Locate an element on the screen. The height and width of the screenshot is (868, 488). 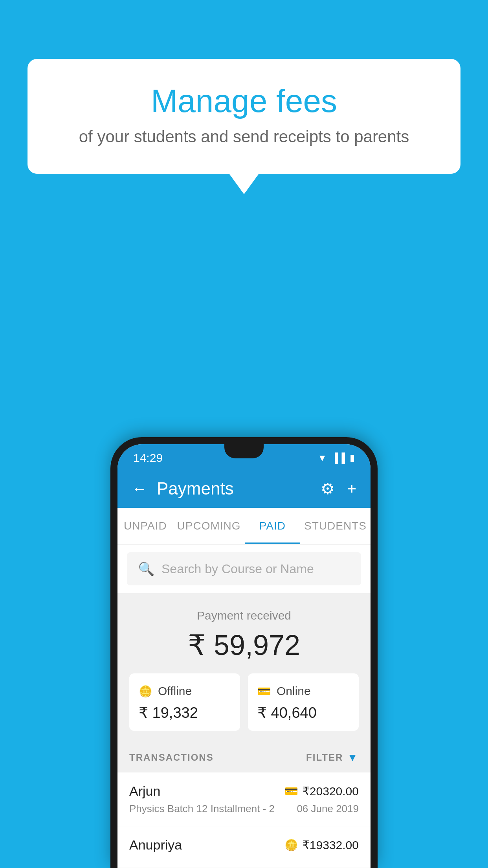
filter-label: FILTER is located at coordinates (325, 758).